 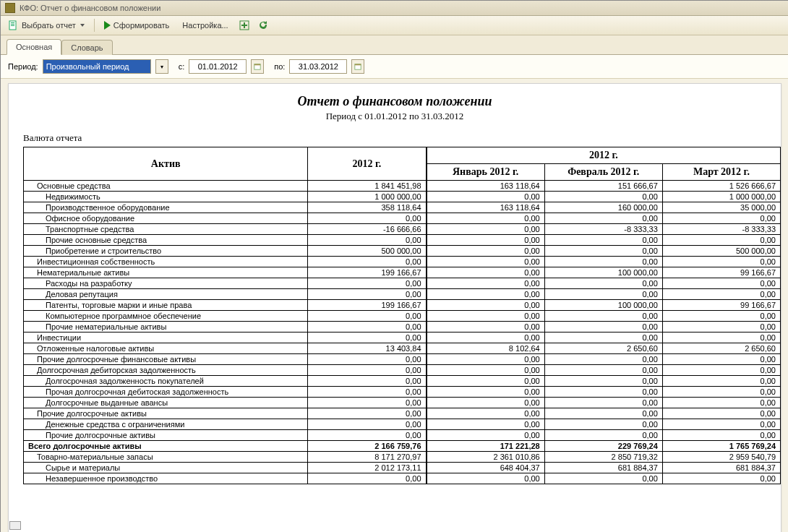 I want to click on generate-button: Сформировать, so click(x=137, y=25).